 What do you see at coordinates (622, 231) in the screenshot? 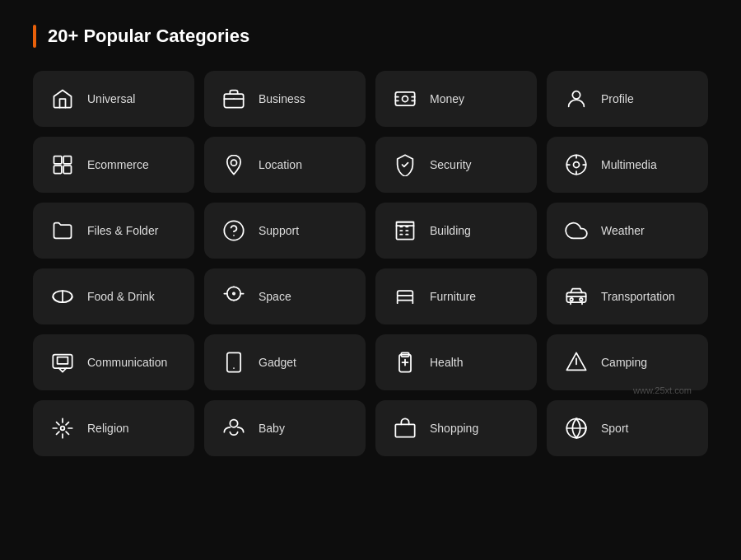
I see `category-label-weather: Weather` at bounding box center [622, 231].